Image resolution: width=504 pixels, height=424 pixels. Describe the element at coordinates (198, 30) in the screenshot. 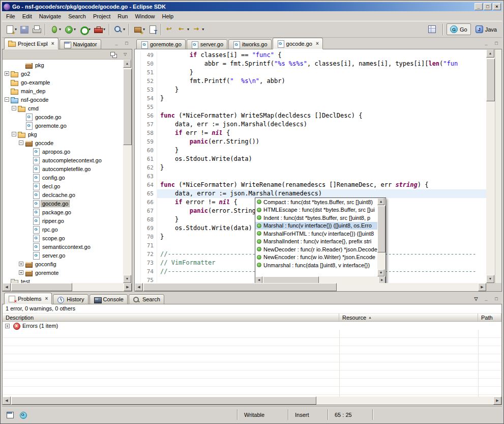

I see `forward-button: ▾` at that location.